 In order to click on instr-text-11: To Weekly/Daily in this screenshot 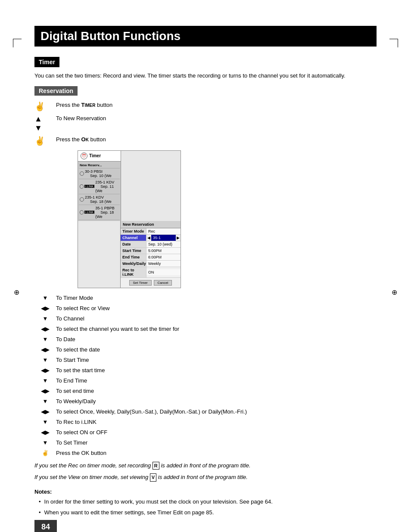, I will do `click(216, 401)`.